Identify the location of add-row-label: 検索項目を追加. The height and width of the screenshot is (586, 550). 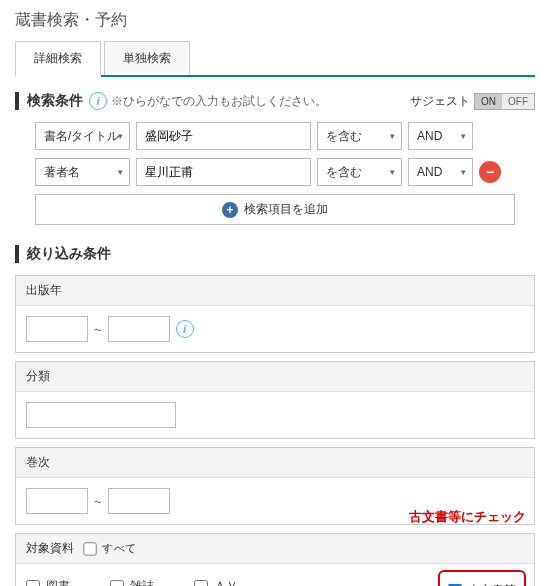
(286, 210).